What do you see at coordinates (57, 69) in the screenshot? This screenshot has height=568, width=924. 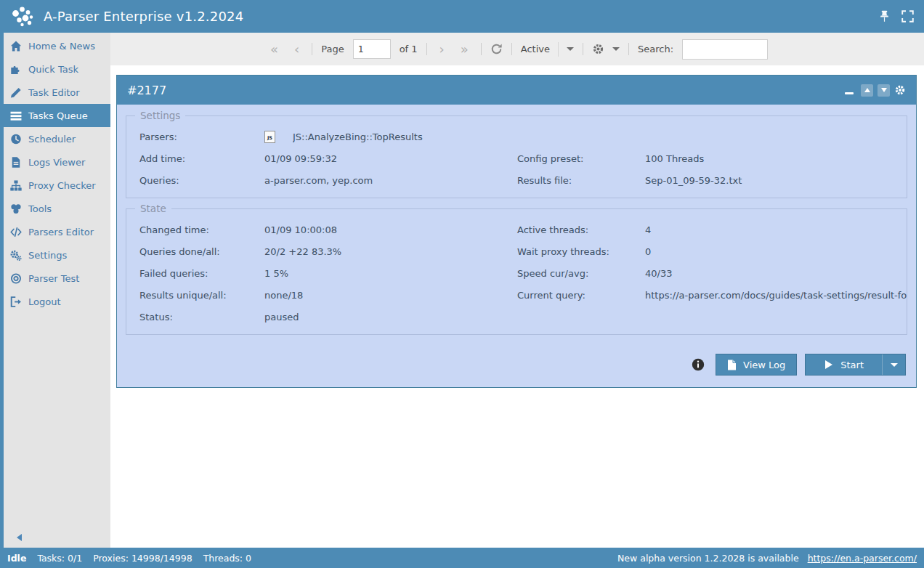 I see `sidebar-item-quick-task: Quick Task` at bounding box center [57, 69].